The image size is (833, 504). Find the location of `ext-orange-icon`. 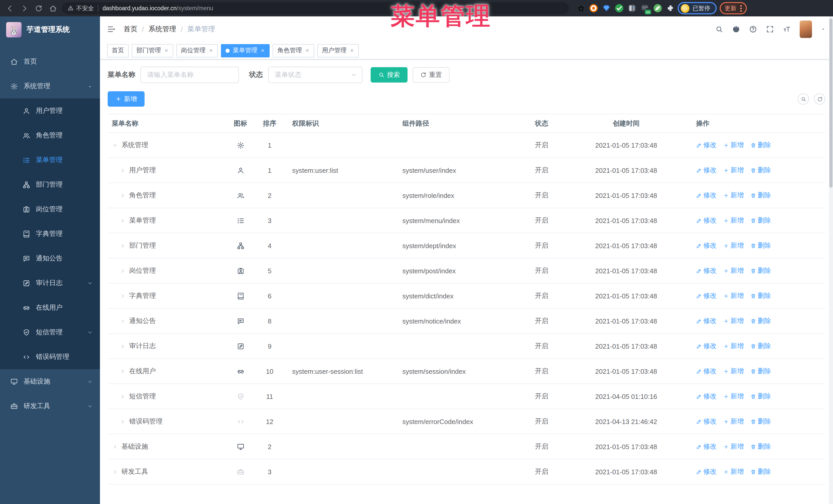

ext-orange-icon is located at coordinates (594, 8).